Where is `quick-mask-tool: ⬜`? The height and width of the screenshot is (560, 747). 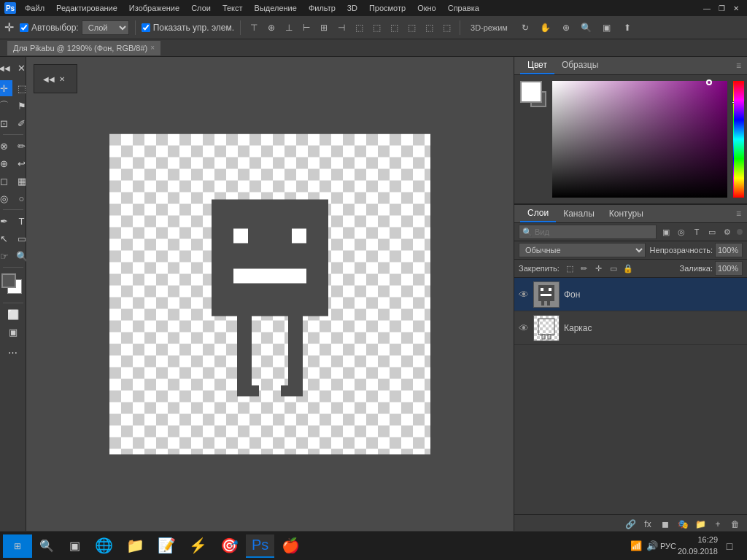
quick-mask-tool: ⬜ is located at coordinates (13, 314).